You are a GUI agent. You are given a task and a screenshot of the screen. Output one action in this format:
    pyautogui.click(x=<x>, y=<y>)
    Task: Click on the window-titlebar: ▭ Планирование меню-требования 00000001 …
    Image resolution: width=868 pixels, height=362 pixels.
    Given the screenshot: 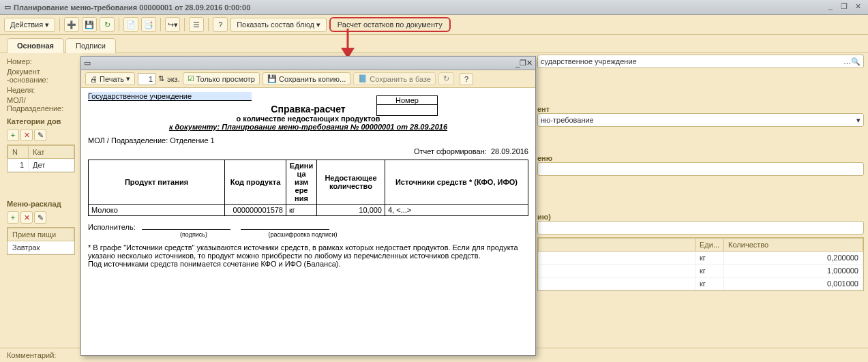 What is the action you would take?
    pyautogui.click(x=434, y=7)
    